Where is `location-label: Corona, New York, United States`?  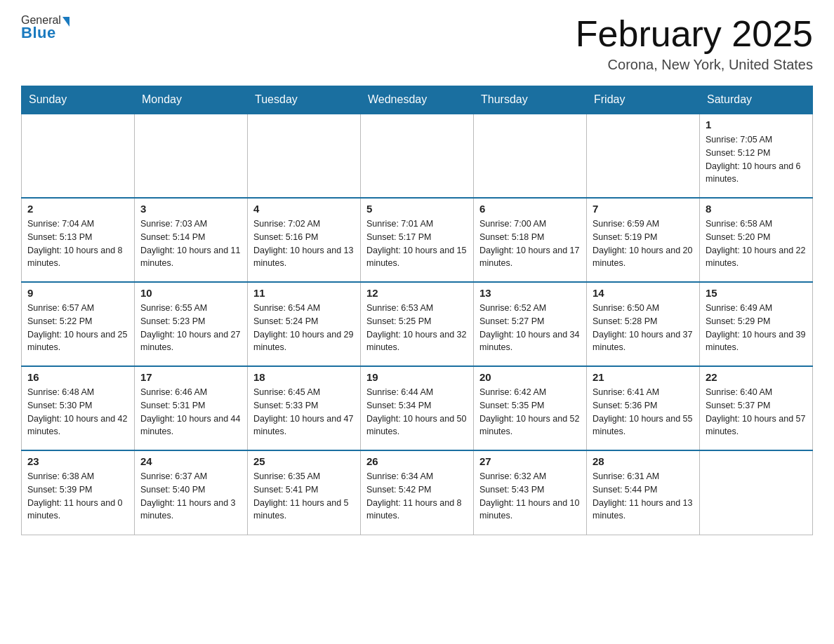 location-label: Corona, New York, United States is located at coordinates (694, 65).